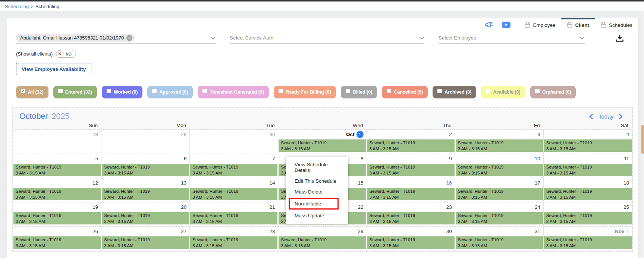 This screenshot has height=258, width=644. What do you see at coordinates (129, 38) in the screenshot?
I see `remove-client-icon: ✕` at bounding box center [129, 38].